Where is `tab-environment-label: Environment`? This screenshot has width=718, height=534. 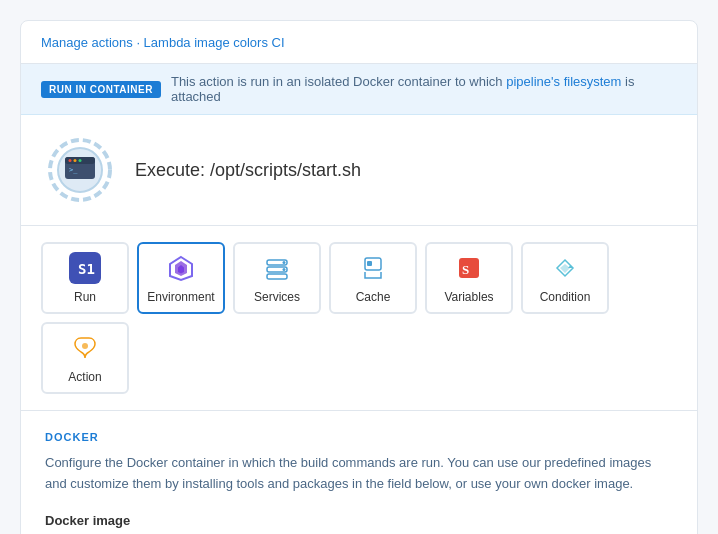
tab-environment-label: Environment is located at coordinates (180, 297).